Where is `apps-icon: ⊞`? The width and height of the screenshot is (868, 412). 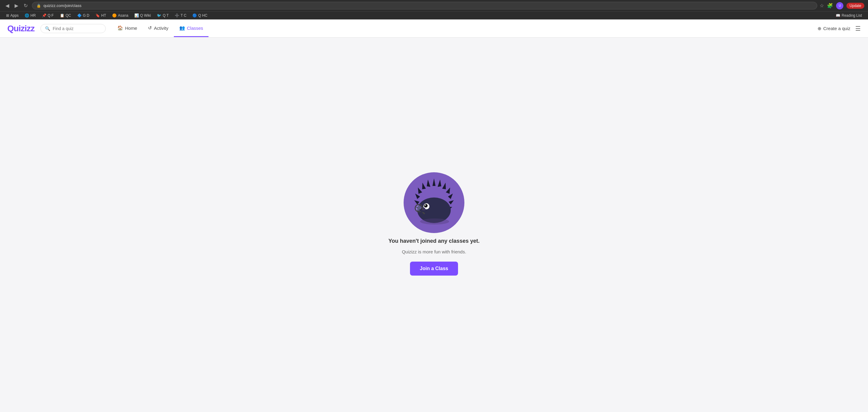 apps-icon: ⊞ is located at coordinates (7, 15).